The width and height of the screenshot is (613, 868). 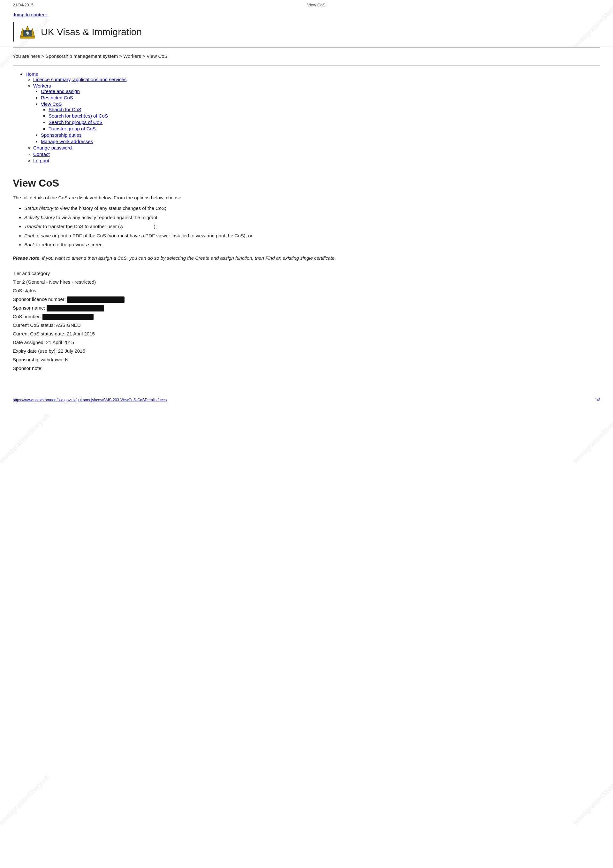 What do you see at coordinates (96, 299) in the screenshot?
I see `sponsor-licence-redacted` at bounding box center [96, 299].